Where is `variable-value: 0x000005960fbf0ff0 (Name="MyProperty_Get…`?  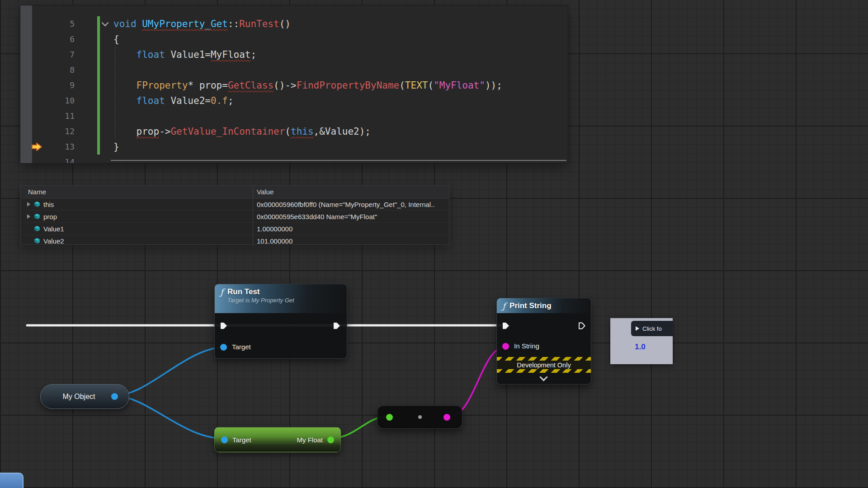
variable-value: 0x000005960fbf0ff0 (Name="MyProperty_Get… is located at coordinates (351, 204).